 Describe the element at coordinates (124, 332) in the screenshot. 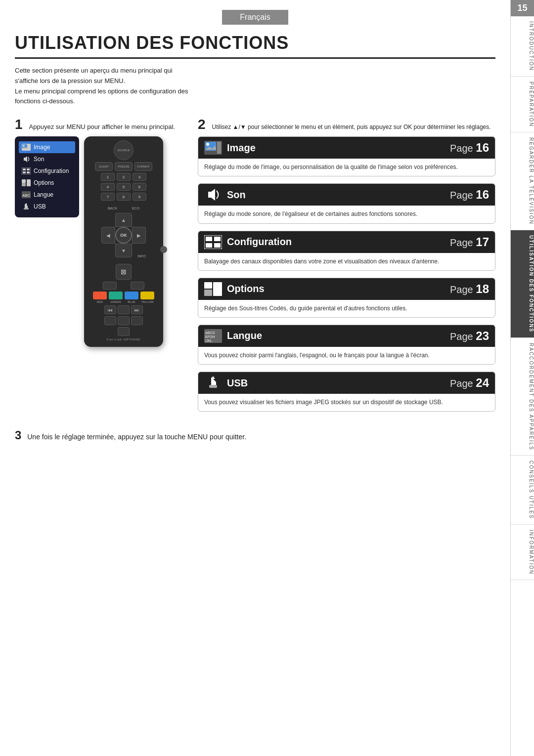

I see `nav-row3` at that location.